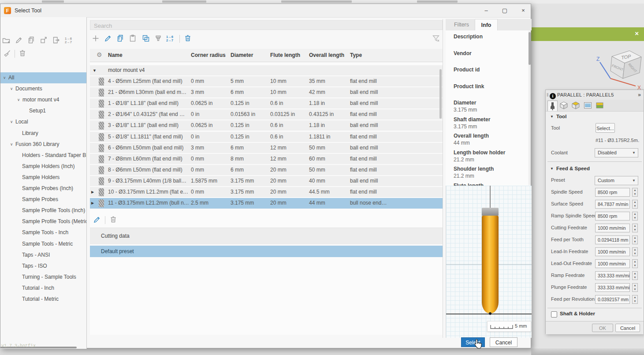 The image size is (644, 355). I want to click on move-icon, so click(44, 41).